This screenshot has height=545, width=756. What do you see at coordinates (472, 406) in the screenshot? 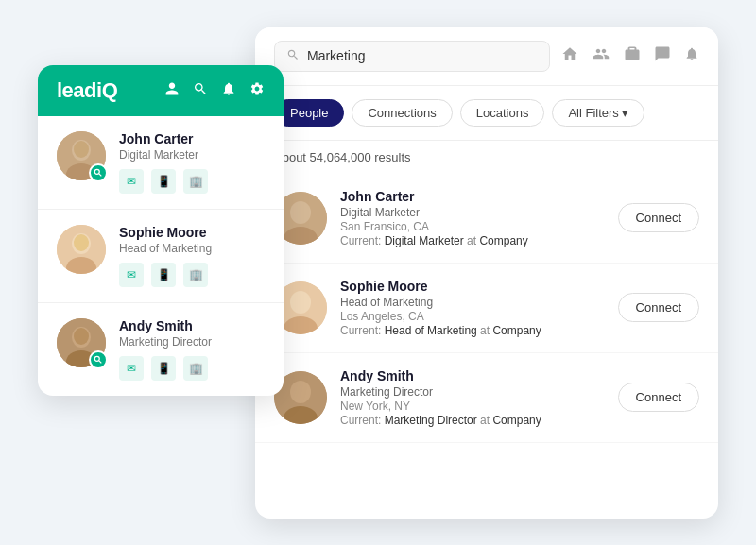
I see `result-location: New York, NY` at bounding box center [472, 406].